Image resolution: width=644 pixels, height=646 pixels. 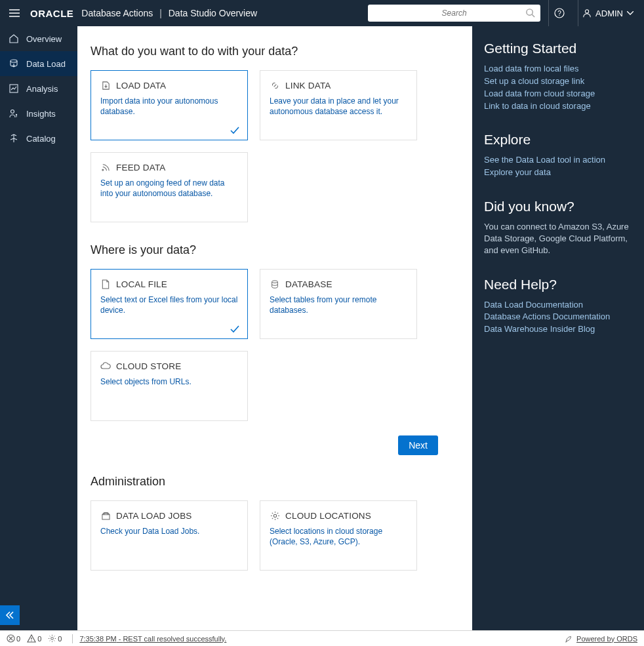 I want to click on card-title: DATABASE, so click(x=309, y=285).